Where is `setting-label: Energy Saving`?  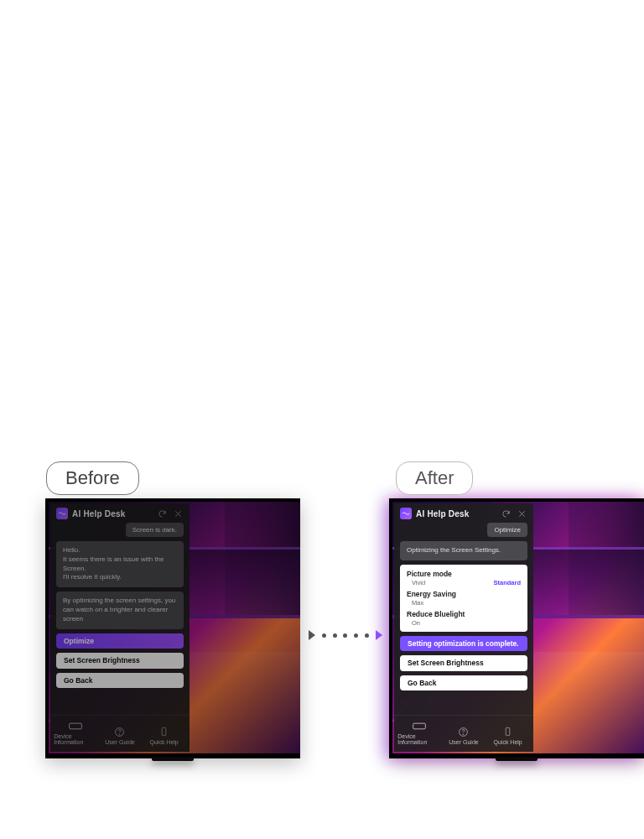 setting-label: Energy Saving is located at coordinates (464, 594).